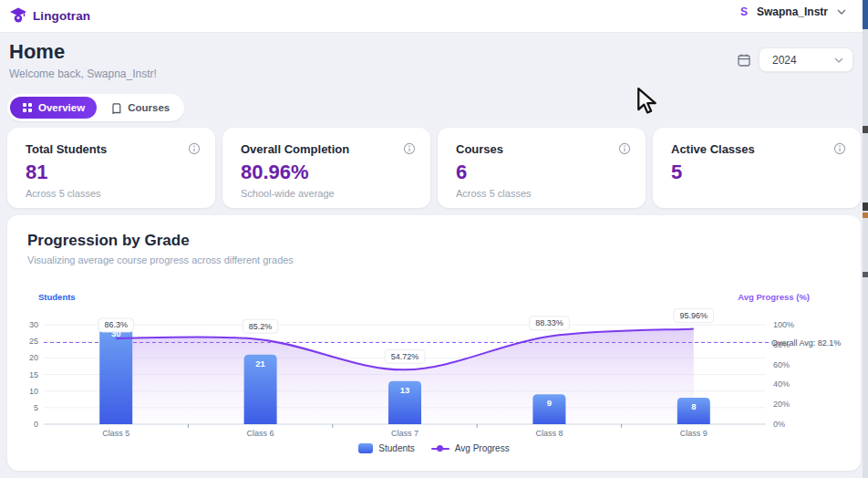  I want to click on svg-text: Class 7, so click(405, 433).